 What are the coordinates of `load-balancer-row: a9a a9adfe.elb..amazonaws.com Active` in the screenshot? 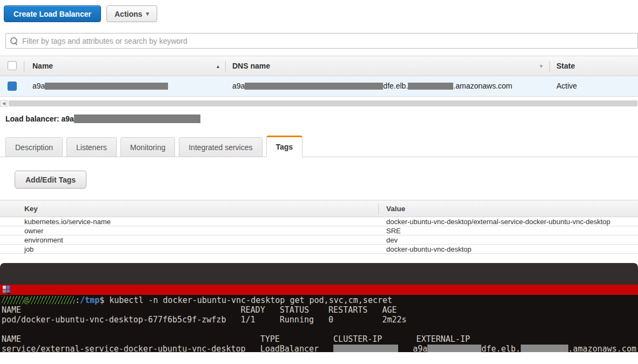 It's located at (319, 86).